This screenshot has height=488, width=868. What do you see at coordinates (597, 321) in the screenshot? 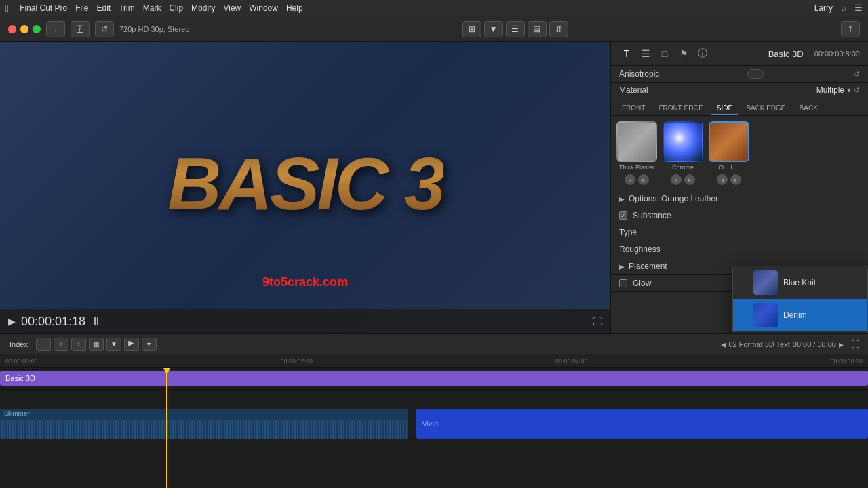
I see `fullscreen-icon: ⛶` at bounding box center [597, 321].